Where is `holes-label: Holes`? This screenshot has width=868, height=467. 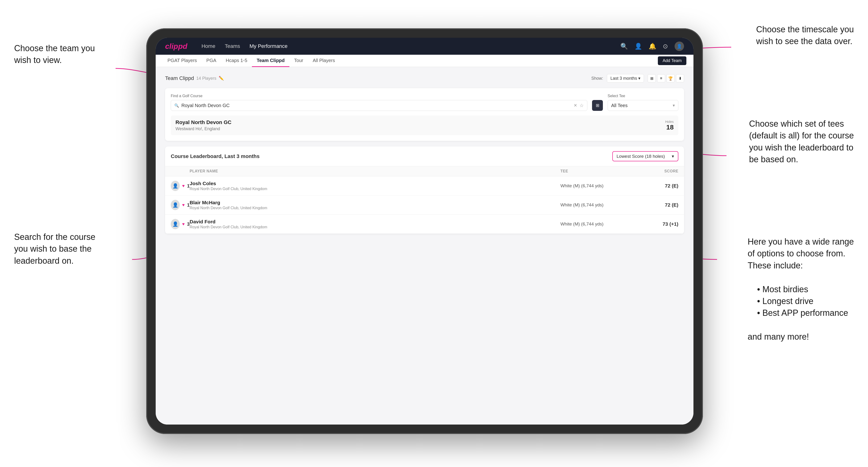 holes-label: Holes is located at coordinates (669, 122).